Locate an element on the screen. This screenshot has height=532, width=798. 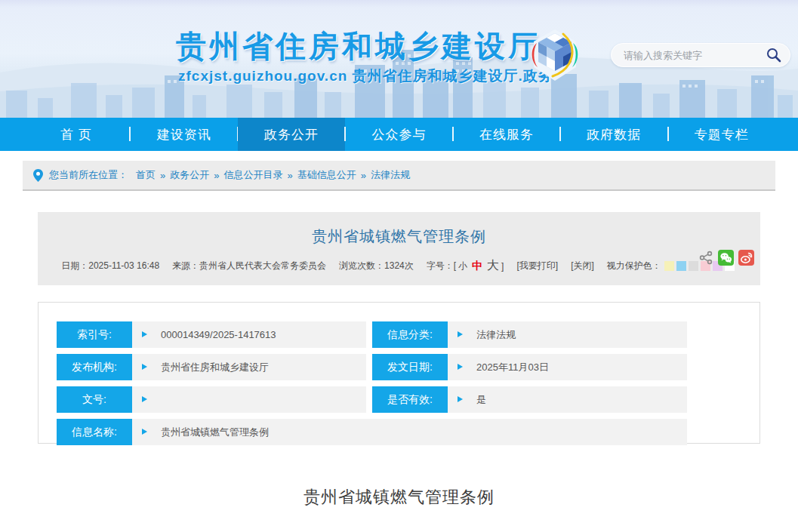
table-row: 索引号: 000014349/2025-1417613 信息分类: 法律法规 is located at coordinates (408, 335).